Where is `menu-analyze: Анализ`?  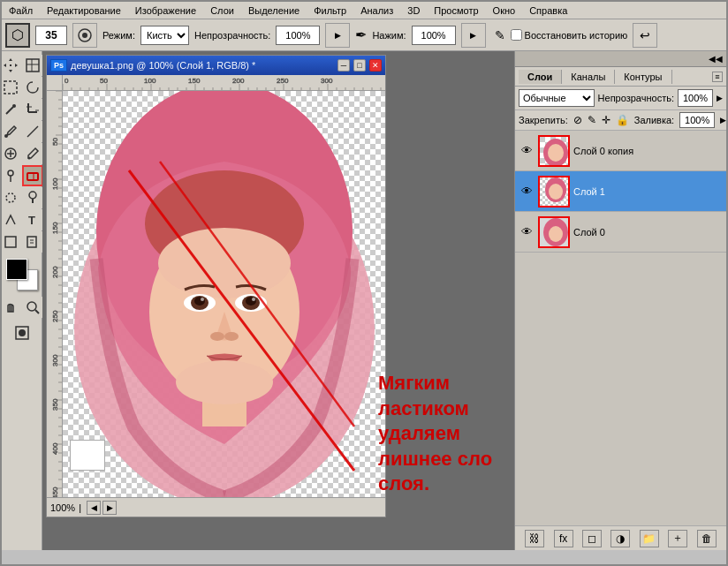 menu-analyze: Анализ is located at coordinates (376, 11).